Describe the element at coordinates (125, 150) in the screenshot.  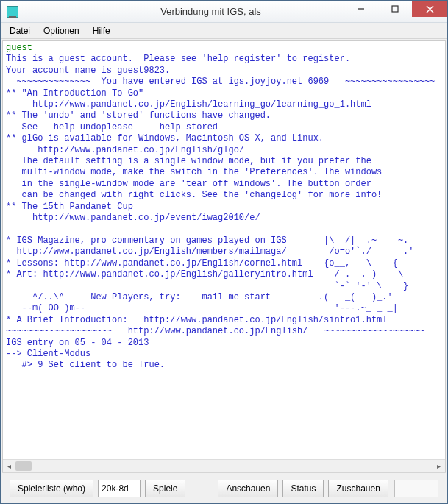
I see `terminal-line: http://www.pandanet.co.jp/English/glgo/` at that location.